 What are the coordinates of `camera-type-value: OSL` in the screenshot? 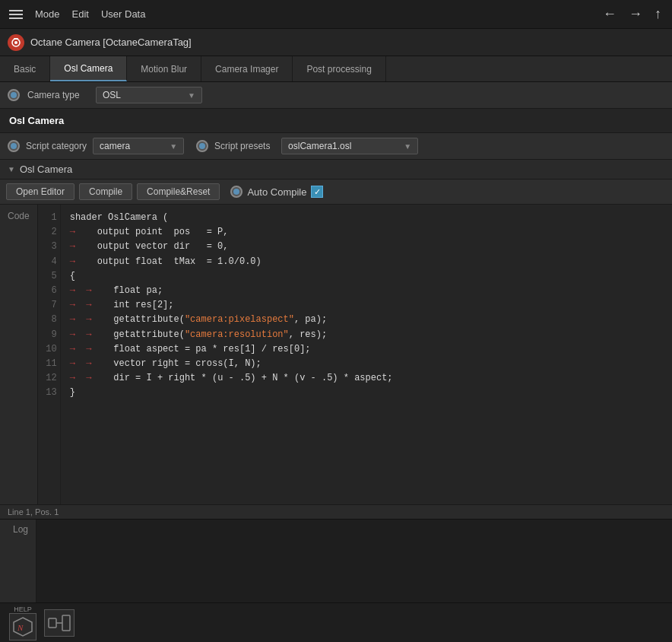 It's located at (112, 95).